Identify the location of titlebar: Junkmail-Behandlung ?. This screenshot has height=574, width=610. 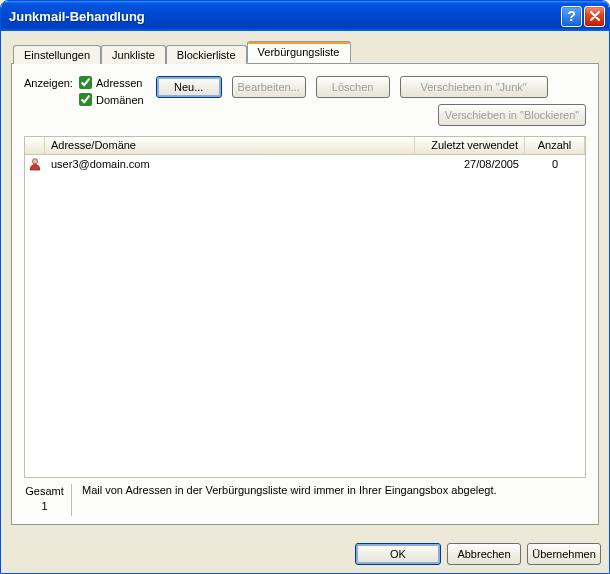
(305, 16).